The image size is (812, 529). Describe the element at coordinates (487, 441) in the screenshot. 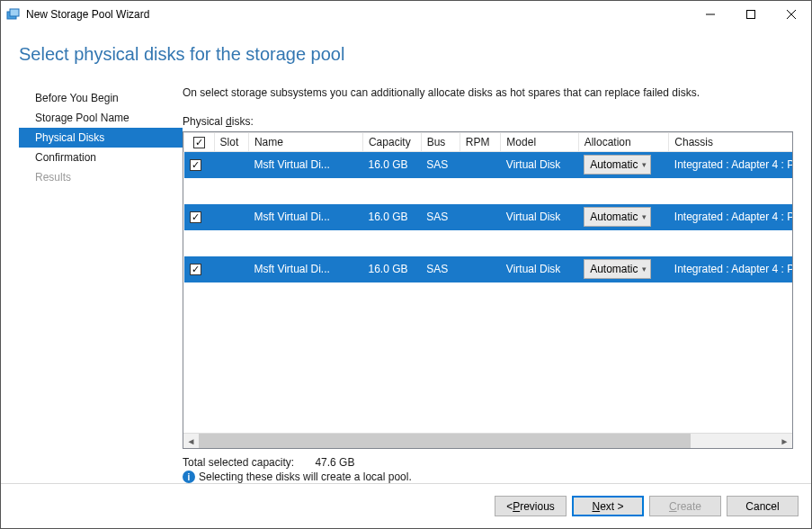

I see `horizontal-scrollbar: ◄ ►` at that location.